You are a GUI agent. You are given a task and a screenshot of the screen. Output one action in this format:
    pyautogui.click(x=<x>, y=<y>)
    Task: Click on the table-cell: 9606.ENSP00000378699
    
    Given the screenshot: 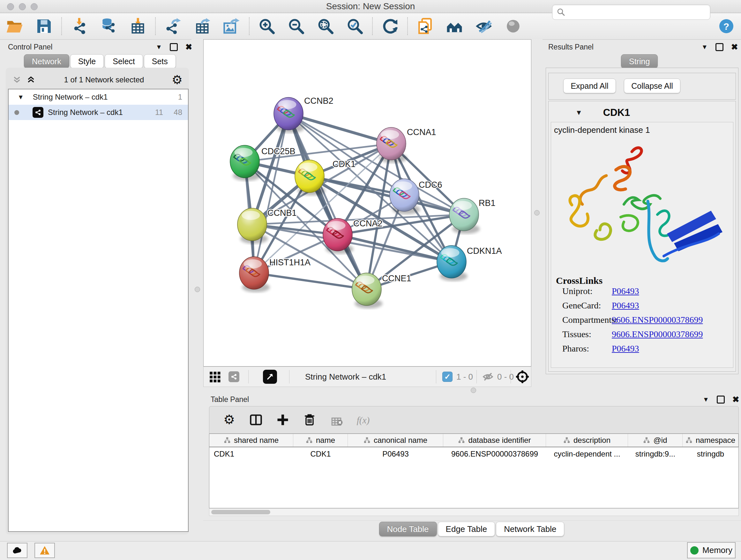 What is the action you would take?
    pyautogui.click(x=494, y=454)
    